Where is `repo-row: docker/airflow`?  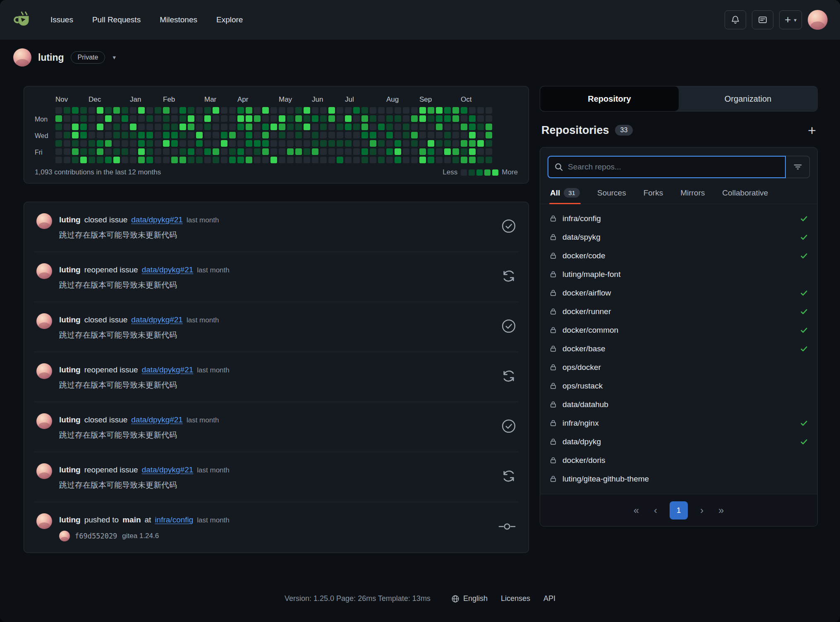
repo-row: docker/airflow is located at coordinates (679, 293).